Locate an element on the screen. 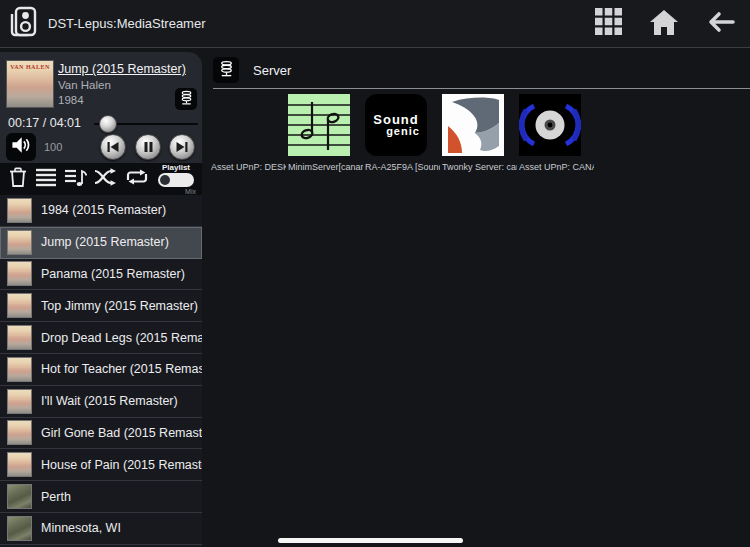  volume-button is located at coordinates (21, 147).